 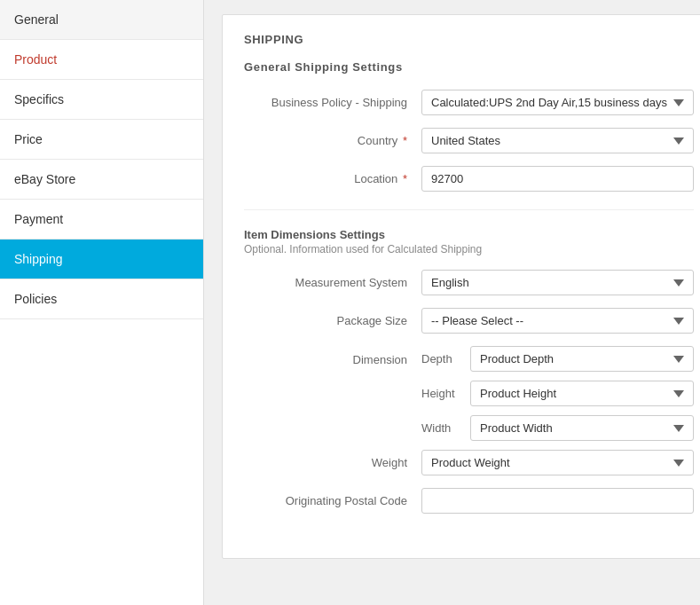 What do you see at coordinates (333, 500) in the screenshot?
I see `originating-postal-label: Originating Postal Code` at bounding box center [333, 500].